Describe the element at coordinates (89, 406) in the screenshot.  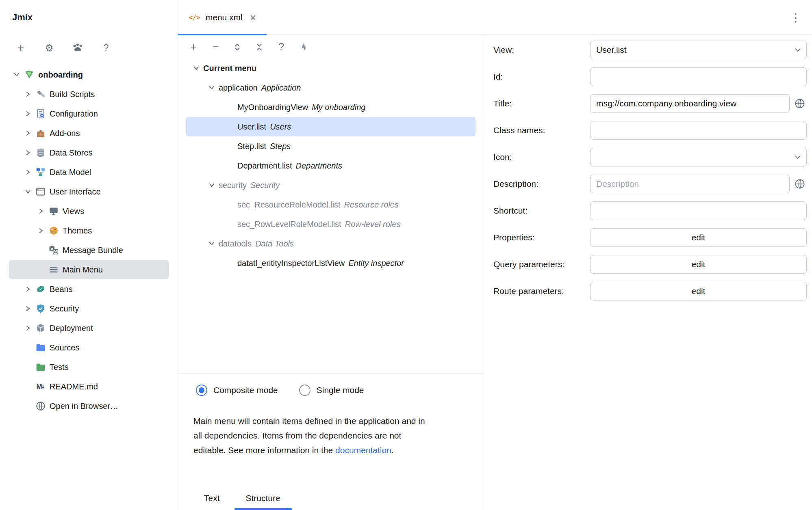
I see `sidebar-item-open-in-browser: Open in Browser…` at that location.